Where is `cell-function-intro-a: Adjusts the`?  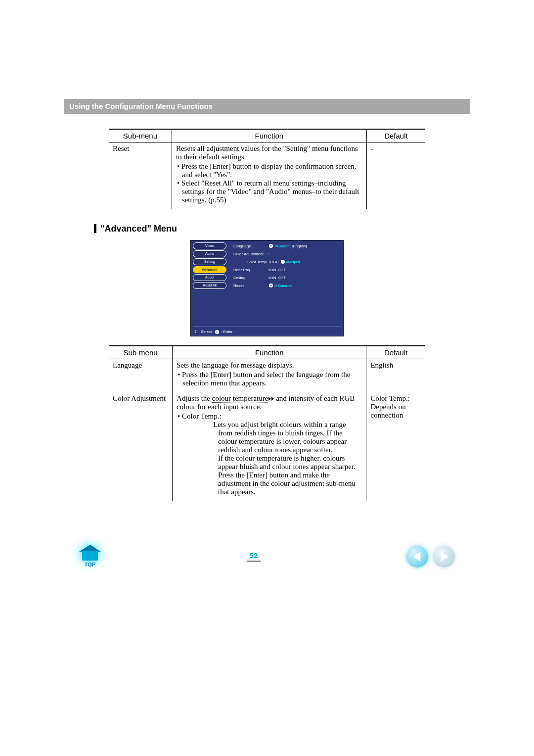
cell-function-intro-a: Adjusts the is located at coordinates (194, 398).